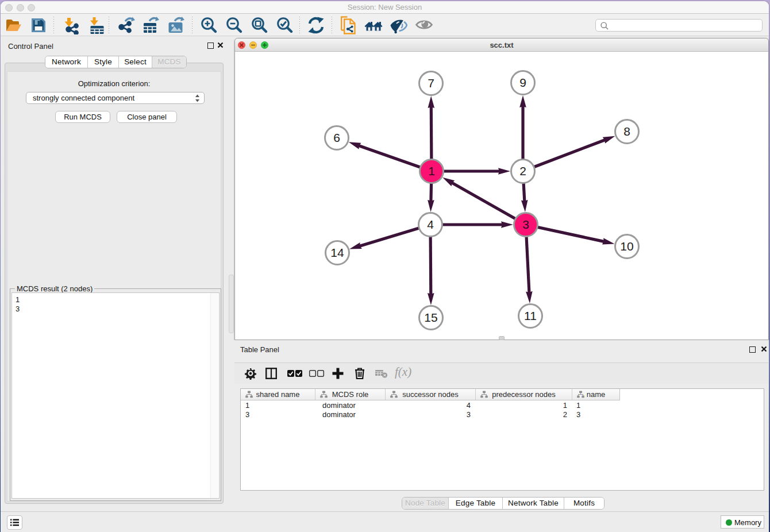 The height and width of the screenshot is (532, 770). What do you see at coordinates (430, 224) in the screenshot?
I see `svg-text: 4` at bounding box center [430, 224].